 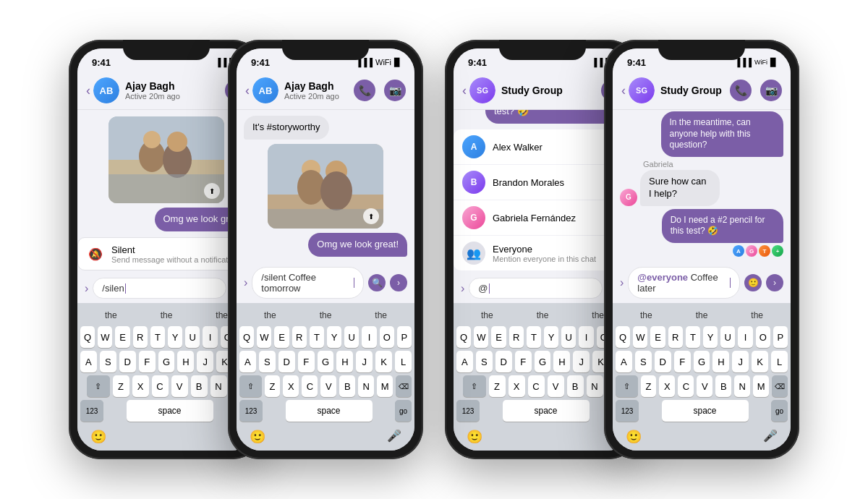 What do you see at coordinates (474, 147) in the screenshot?
I see `mention-avatar-alex: A` at bounding box center [474, 147].